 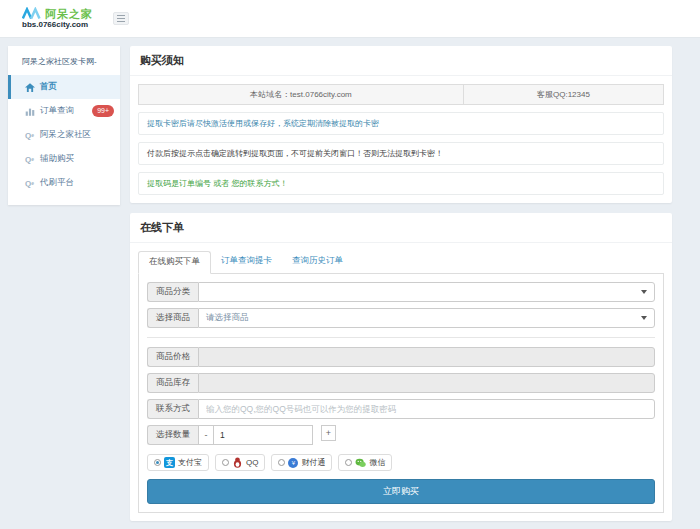 I want to click on sidebar-item-label: 阿呆之家社区, so click(x=66, y=135).